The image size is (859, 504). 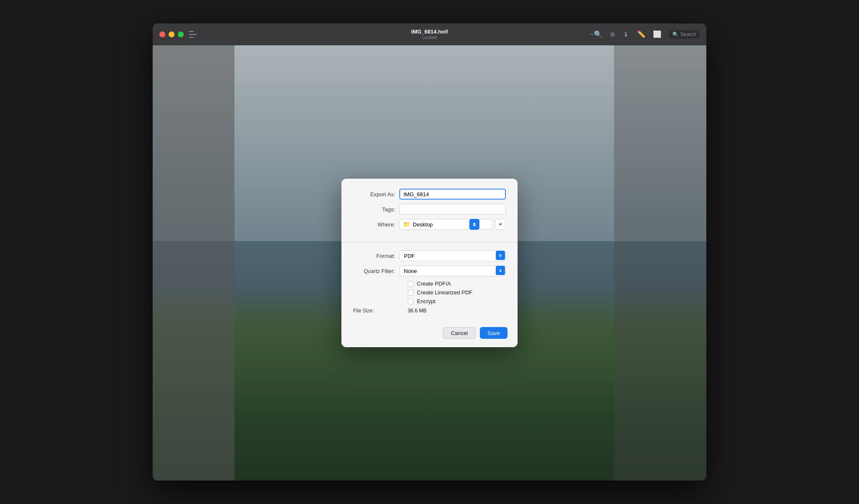 What do you see at coordinates (181, 34) in the screenshot?
I see `maximize-button` at bounding box center [181, 34].